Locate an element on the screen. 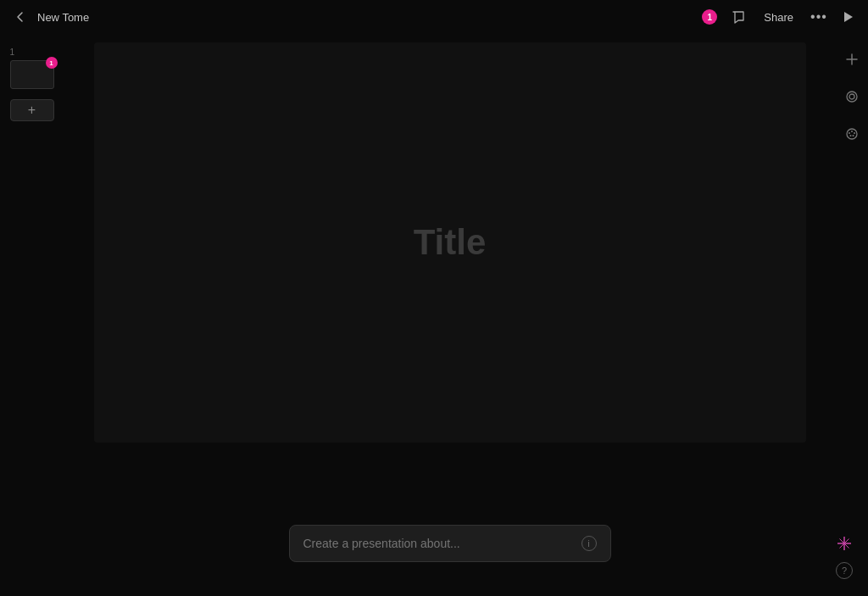 The height and width of the screenshot is (596, 868). add-slide-button: + is located at coordinates (32, 110).